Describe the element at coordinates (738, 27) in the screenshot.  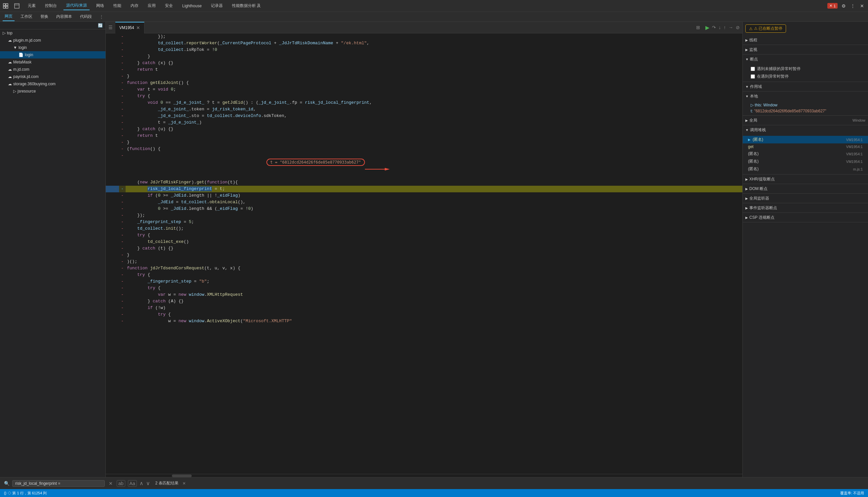
I see `deactivate-breakpoints-button: ⊘` at that location.